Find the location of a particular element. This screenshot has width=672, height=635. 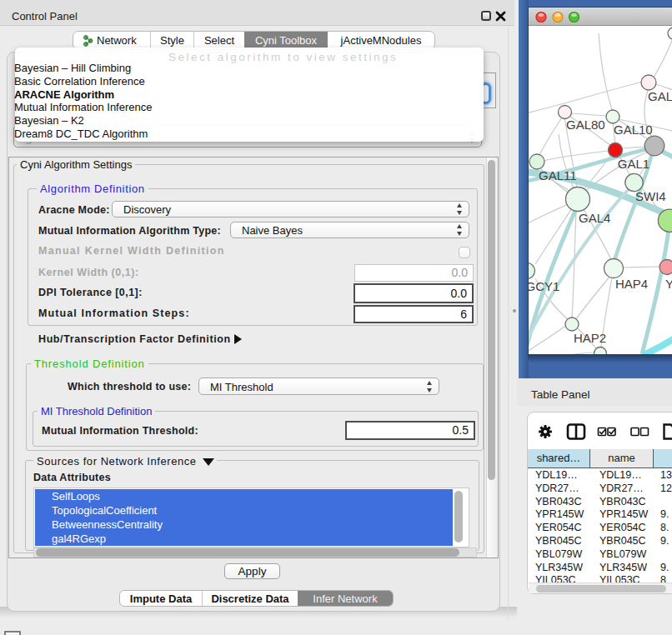

svg-text: GAL1 is located at coordinates (634, 163).